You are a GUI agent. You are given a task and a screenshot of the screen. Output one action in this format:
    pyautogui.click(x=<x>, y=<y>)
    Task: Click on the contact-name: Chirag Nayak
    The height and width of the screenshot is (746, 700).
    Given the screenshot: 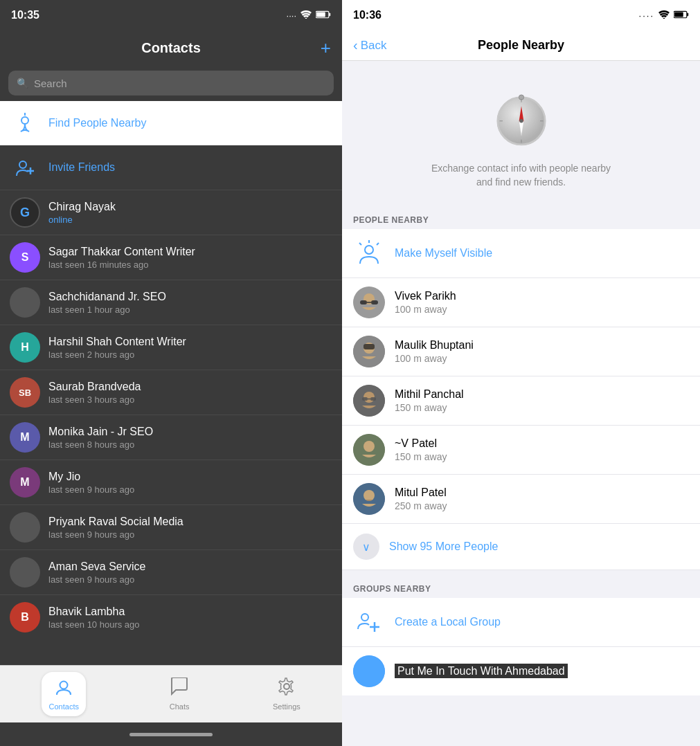 What is the action you would take?
    pyautogui.click(x=190, y=207)
    